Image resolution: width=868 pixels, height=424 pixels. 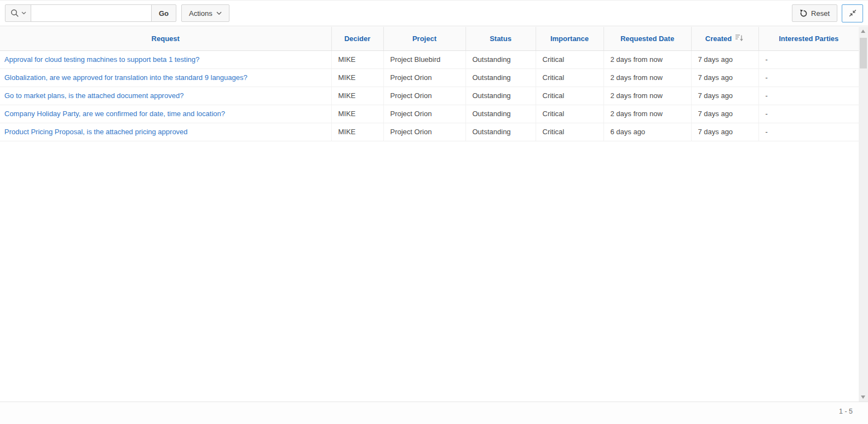 What do you see at coordinates (165, 59) in the screenshot?
I see `cell-request: Approval for cloud testing machines to s…` at bounding box center [165, 59].